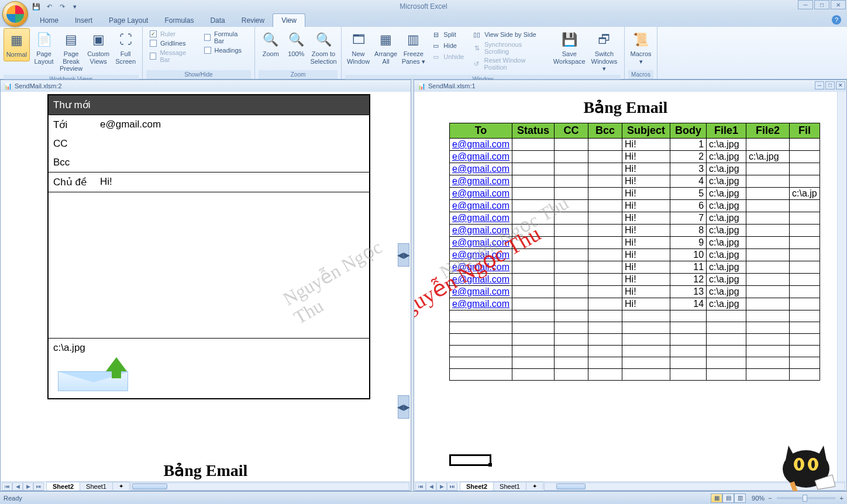 This screenshot has width=847, height=504. What do you see at coordinates (173, 43) in the screenshot?
I see `gridlines-checkbox: Gridlines` at bounding box center [173, 43].